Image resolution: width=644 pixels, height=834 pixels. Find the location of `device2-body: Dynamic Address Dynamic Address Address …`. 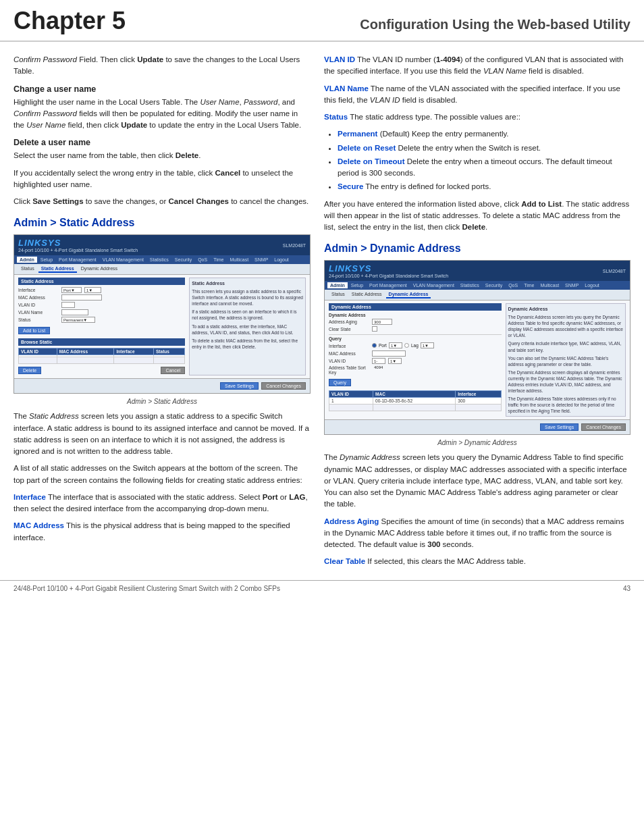

device2-body: Dynamic Address Dynamic Address Address … is located at coordinates (477, 360).